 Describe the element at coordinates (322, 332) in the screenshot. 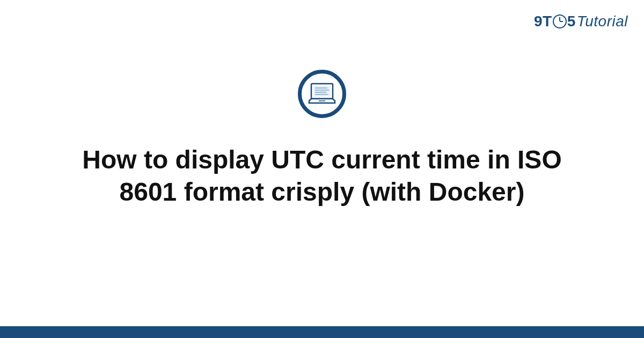

I see `footer-bar` at that location.